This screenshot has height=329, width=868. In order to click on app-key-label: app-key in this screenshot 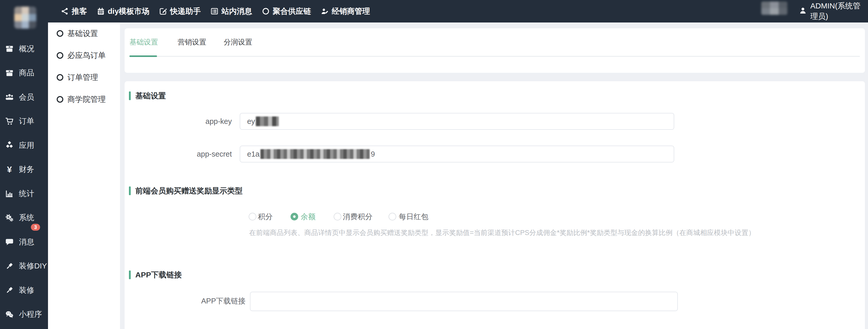, I will do `click(178, 121)`.